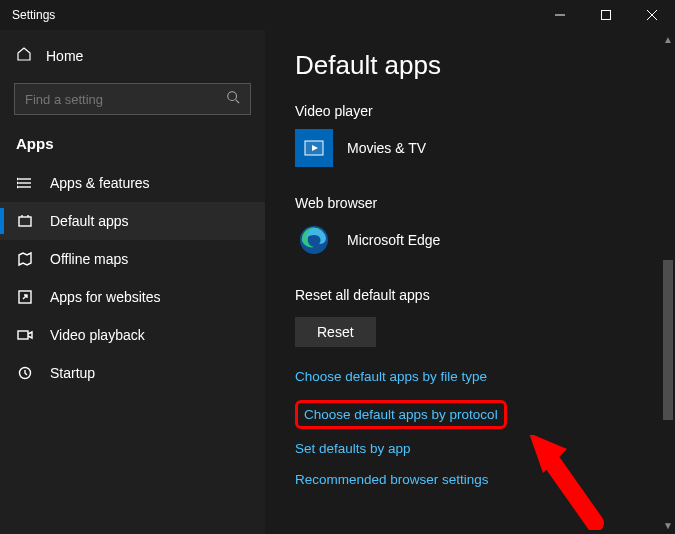  I want to click on nav-apps-websites: Apps for websites, so click(132, 297).